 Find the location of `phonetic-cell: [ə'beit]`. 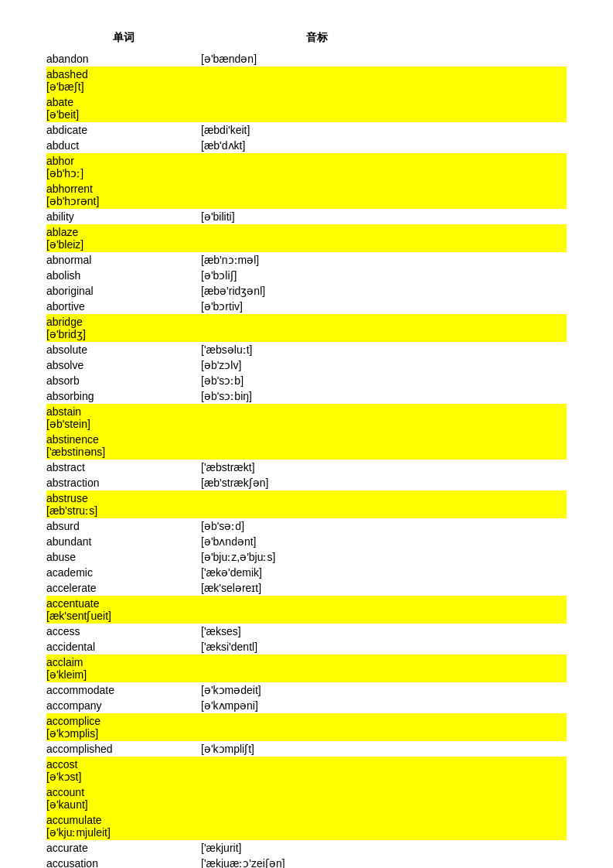

phonetic-cell: [ə'beit] is located at coordinates (201, 114).